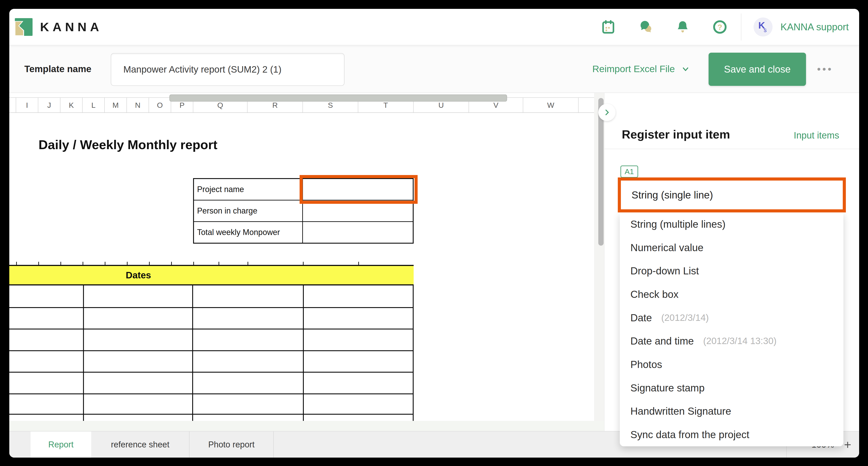  Describe the element at coordinates (607, 112) in the screenshot. I see `panel-collapse-button` at that location.